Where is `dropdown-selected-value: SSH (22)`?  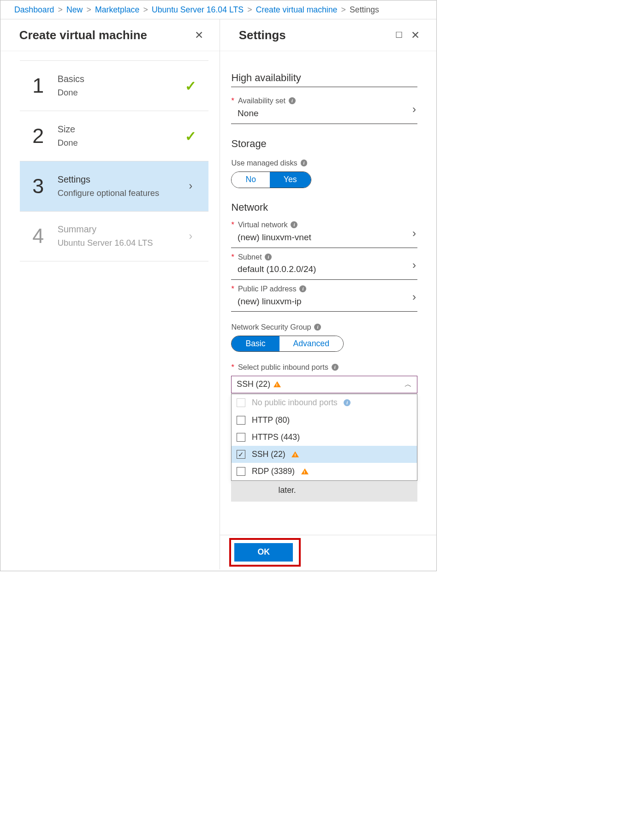
dropdown-selected-value: SSH (22) is located at coordinates (254, 385).